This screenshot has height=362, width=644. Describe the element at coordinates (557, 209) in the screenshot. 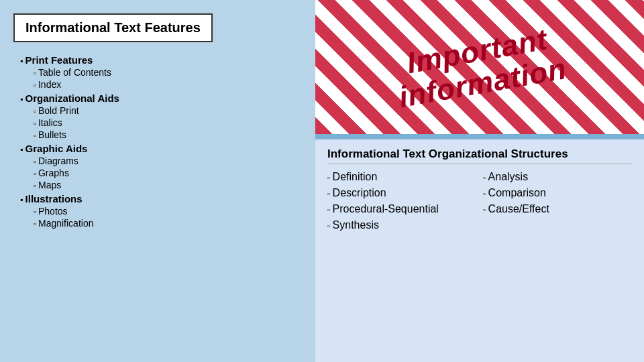

I see `org-item-cause-effect: Cause/Effect` at that location.